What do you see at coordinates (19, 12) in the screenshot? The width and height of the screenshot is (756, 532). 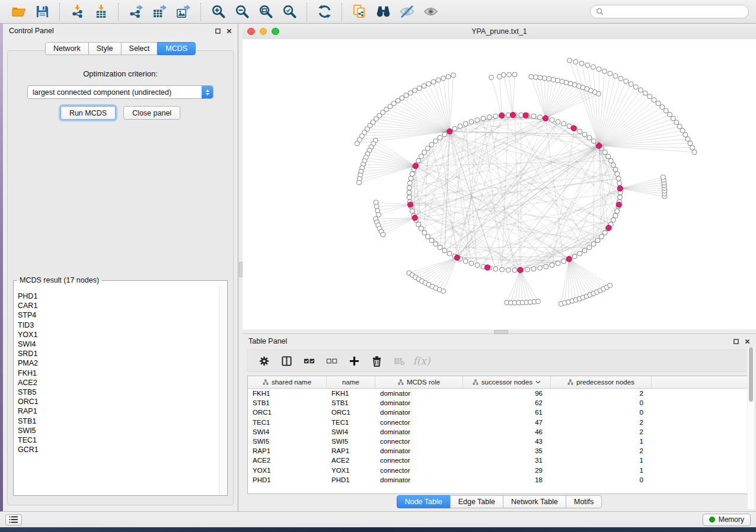 I see `open-folder-icon` at bounding box center [19, 12].